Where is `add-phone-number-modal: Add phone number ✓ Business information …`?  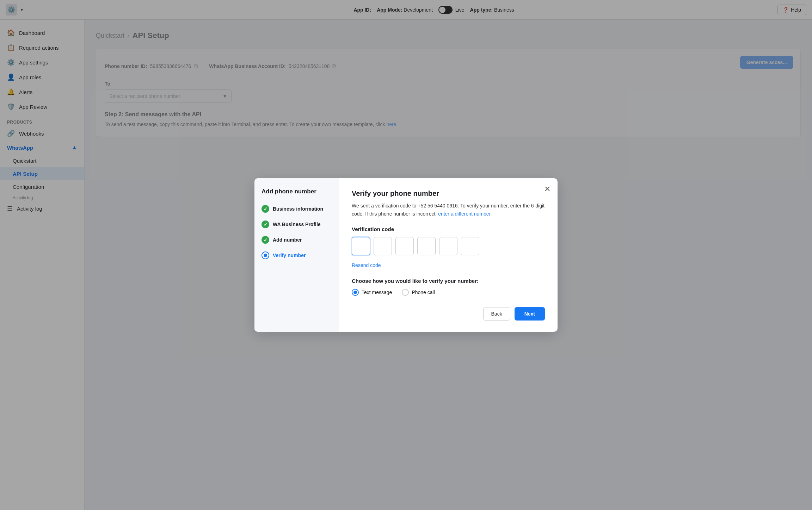 add-phone-number-modal: Add phone number ✓ Business information … is located at coordinates (406, 255).